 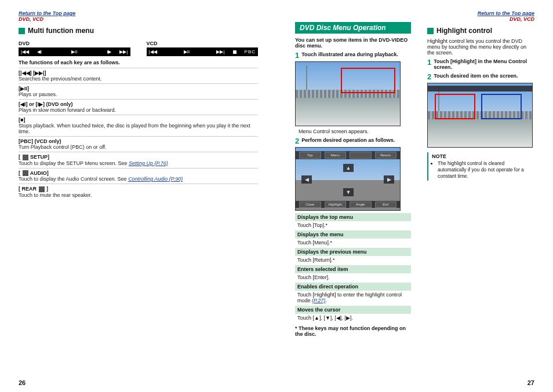 I want to click on table-header: Displays the top menu, so click(x=353, y=217).